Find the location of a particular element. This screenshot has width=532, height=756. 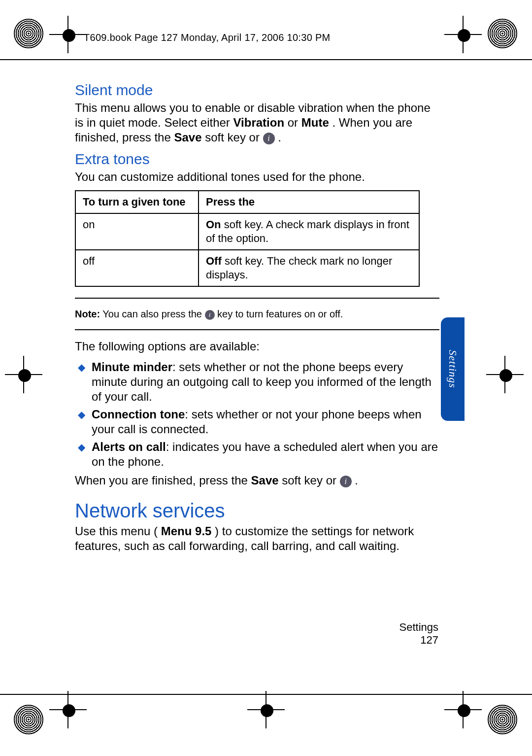

tones-table: To turn a given tone Press the on On sof… is located at coordinates (247, 239).